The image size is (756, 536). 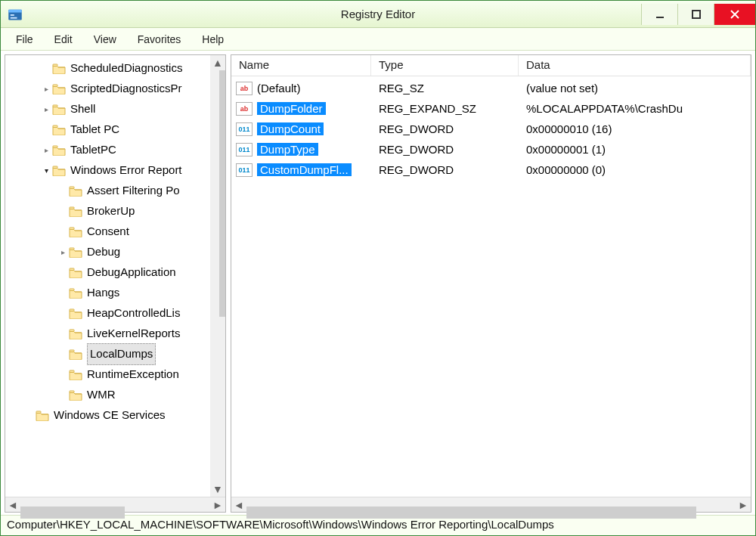 What do you see at coordinates (491, 129) in the screenshot?
I see `value-row: 011DumpCountREG_DWORD0x00000010 (16)` at bounding box center [491, 129].